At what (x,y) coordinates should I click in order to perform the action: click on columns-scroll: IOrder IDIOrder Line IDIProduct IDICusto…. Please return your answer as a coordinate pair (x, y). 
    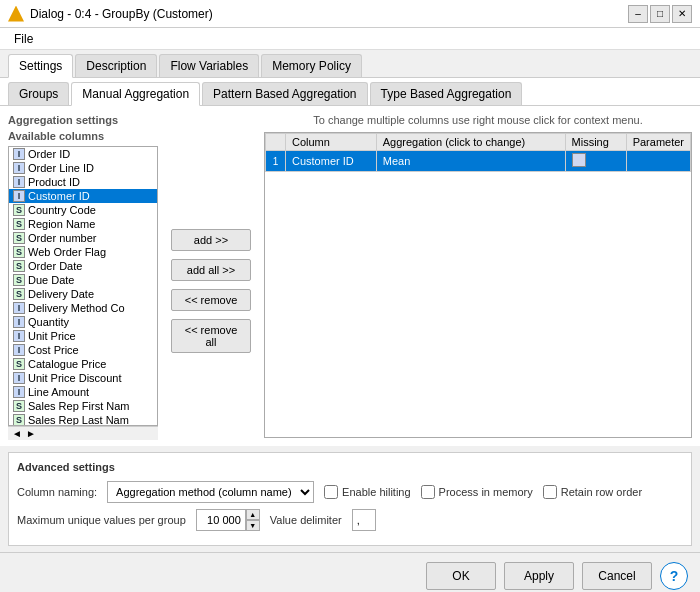
    Looking at the image, I should click on (83, 286).